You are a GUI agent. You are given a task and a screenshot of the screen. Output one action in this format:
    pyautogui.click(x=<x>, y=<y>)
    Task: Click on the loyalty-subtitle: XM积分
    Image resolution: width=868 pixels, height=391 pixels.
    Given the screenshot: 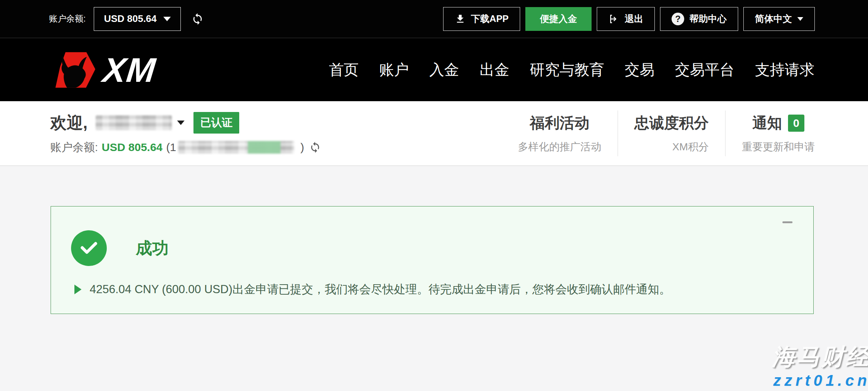 What is the action you would take?
    pyautogui.click(x=672, y=147)
    